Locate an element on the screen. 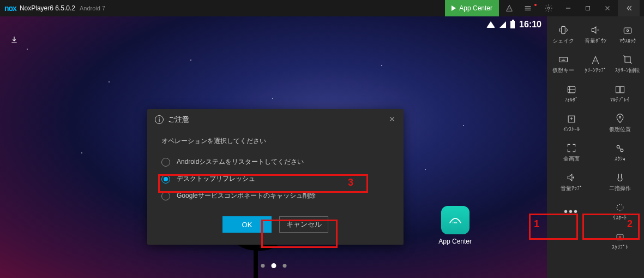 This screenshot has width=644, height=278. app-center-label: App Center is located at coordinates (476, 8).